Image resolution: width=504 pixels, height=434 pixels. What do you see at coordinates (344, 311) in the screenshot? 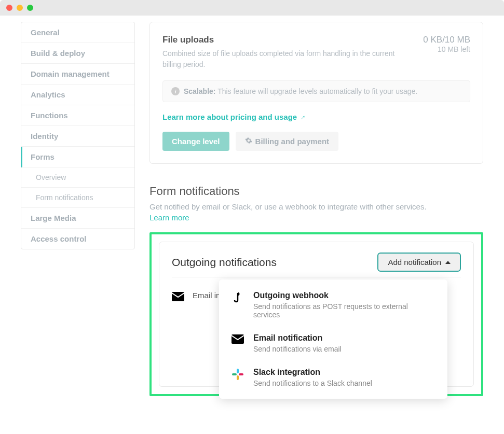
I see `dropdown-webhook-desc: Send notifications as POST requests to e…` at bounding box center [344, 311].